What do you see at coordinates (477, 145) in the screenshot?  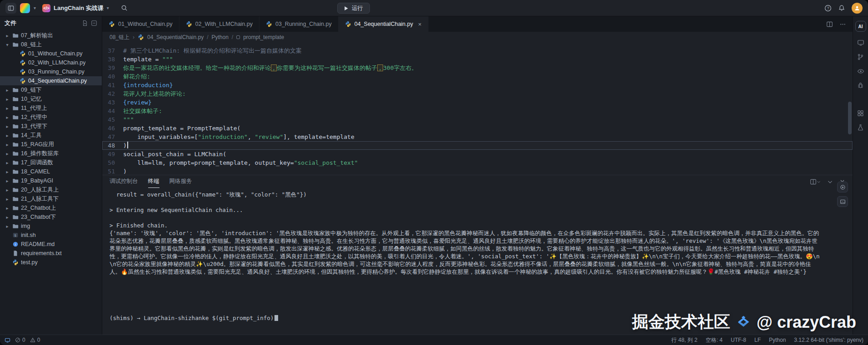 I see `code-line-48: 48)` at bounding box center [477, 145].